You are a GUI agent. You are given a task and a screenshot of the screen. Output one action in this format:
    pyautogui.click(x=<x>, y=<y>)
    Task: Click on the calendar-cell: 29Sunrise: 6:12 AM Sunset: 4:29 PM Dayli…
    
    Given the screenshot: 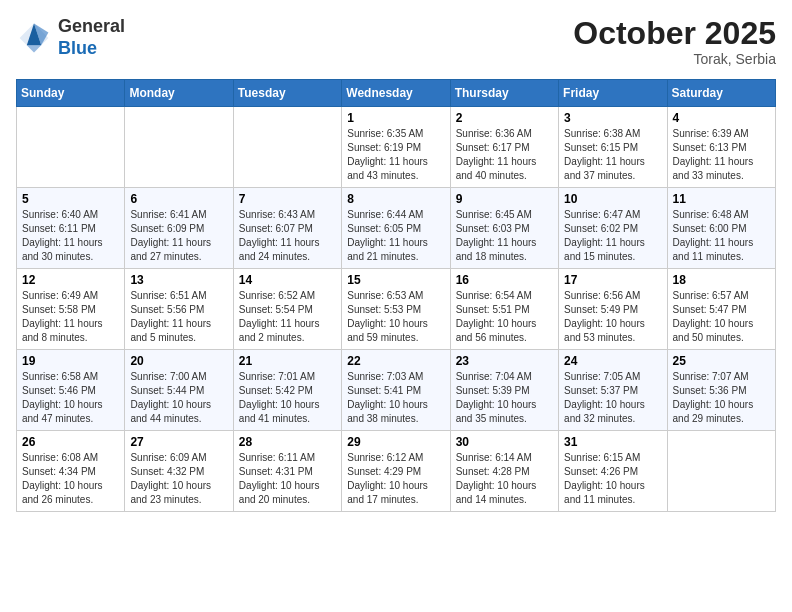 What is the action you would take?
    pyautogui.click(x=396, y=472)
    